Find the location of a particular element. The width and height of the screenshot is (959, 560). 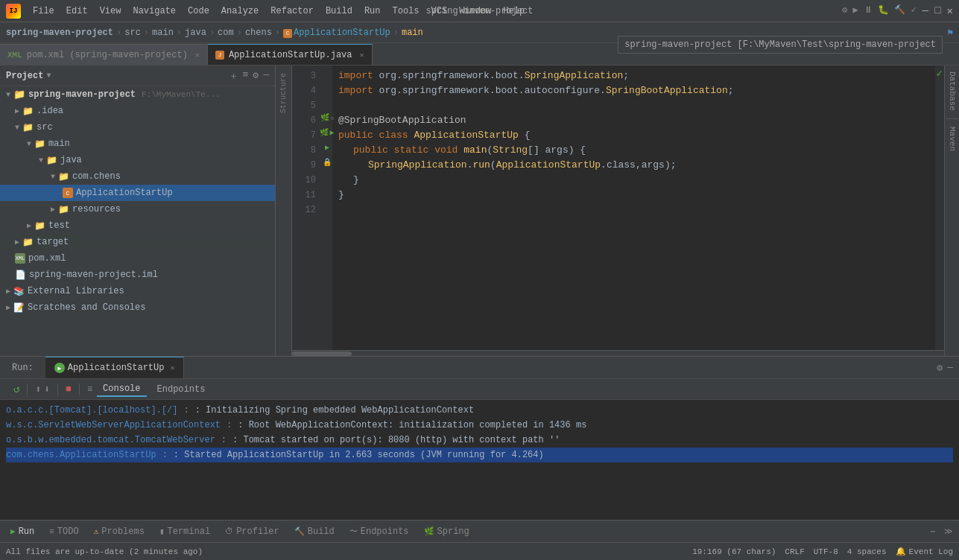

menu-navigate: Navigate is located at coordinates (154, 11).